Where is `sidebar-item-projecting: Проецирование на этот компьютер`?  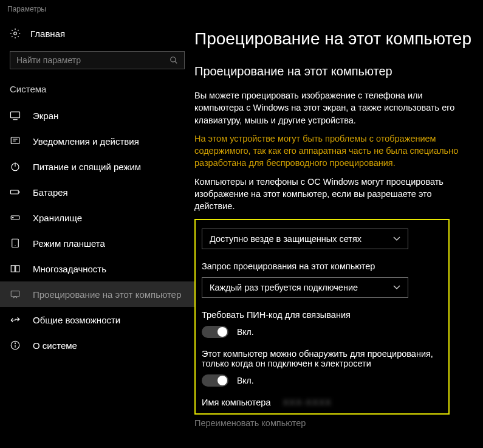
sidebar-item-projecting: Проецирование на этот компьютер is located at coordinates (97, 294).